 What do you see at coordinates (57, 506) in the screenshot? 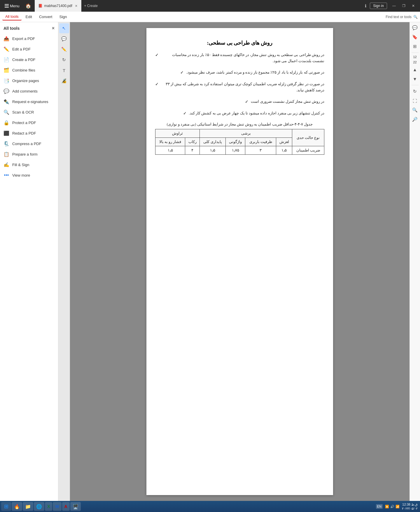
I see `taskbar-app-word: W` at bounding box center [57, 506].